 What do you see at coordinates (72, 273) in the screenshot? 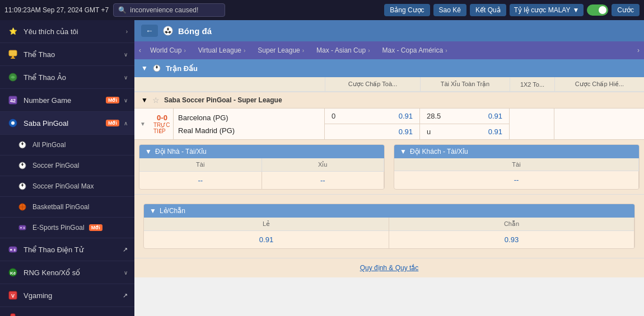
I see `sidebar-item-label: RNG Keno/Xổ số` at bounding box center [72, 273].